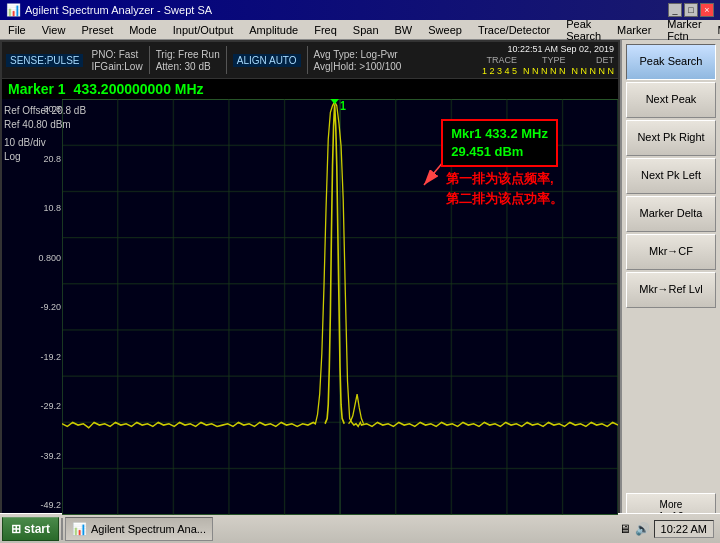 The image size is (720, 543). I want to click on start-button: ⊞ start, so click(30, 529).